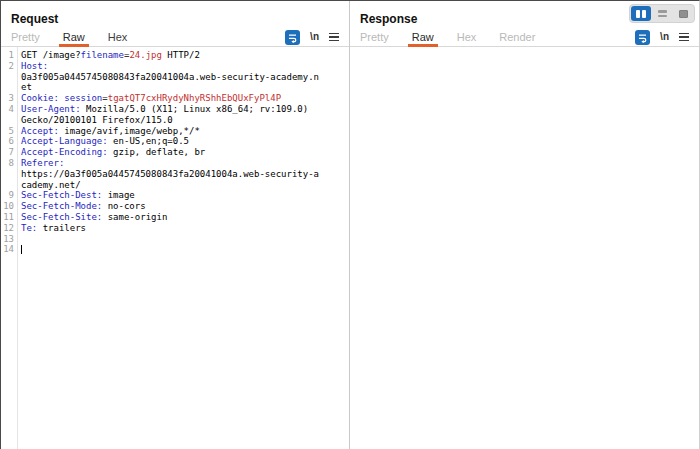 This screenshot has height=449, width=700. What do you see at coordinates (103, 142) in the screenshot?
I see `code-line: Accept-Language: en-US,en;q=0.5` at bounding box center [103, 142].